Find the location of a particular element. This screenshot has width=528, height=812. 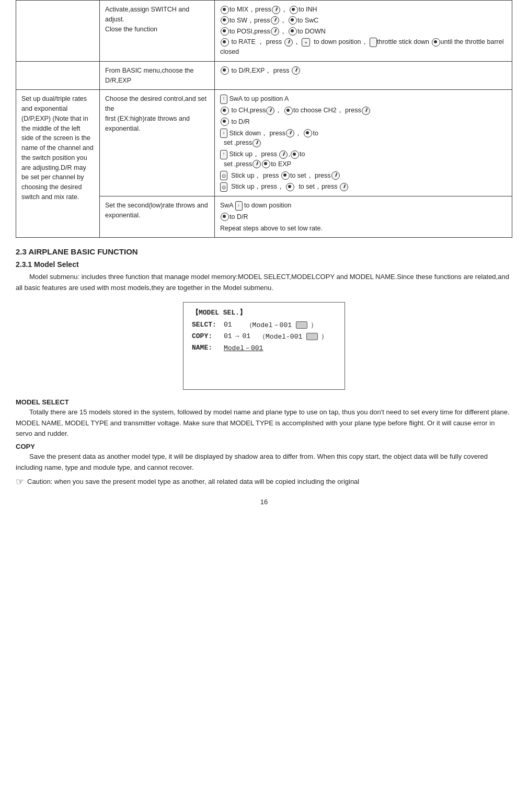

circle-exp is located at coordinates (266, 164).